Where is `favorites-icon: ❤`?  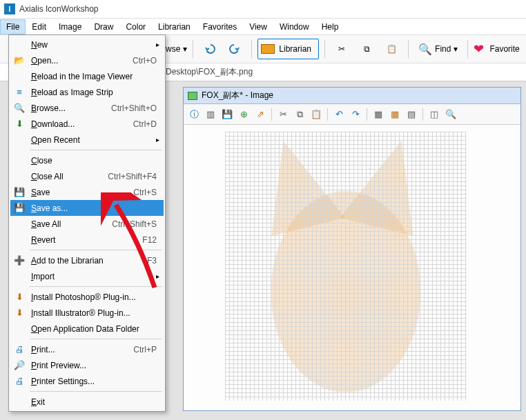
favorites-icon: ❤ is located at coordinates (479, 49).